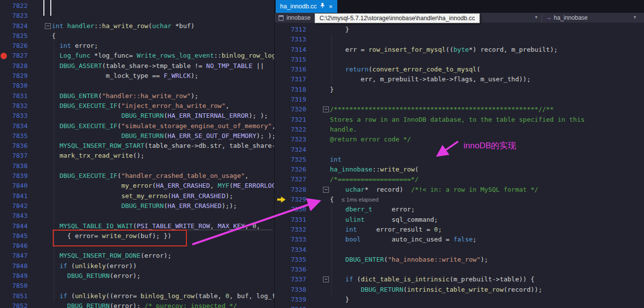 This screenshot has height=308, width=644. Describe the element at coordinates (137, 286) in the screenshot. I see `code-line: 7850` at that location.